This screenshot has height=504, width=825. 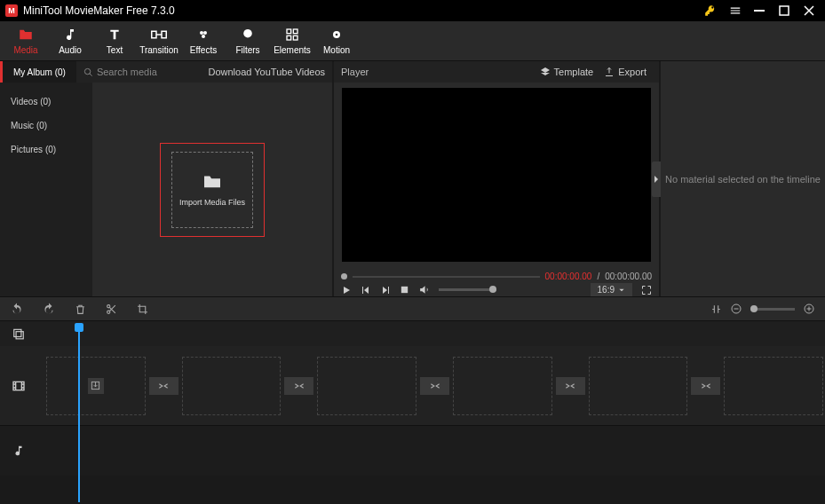 I want to click on crop-button, so click(x=142, y=309).